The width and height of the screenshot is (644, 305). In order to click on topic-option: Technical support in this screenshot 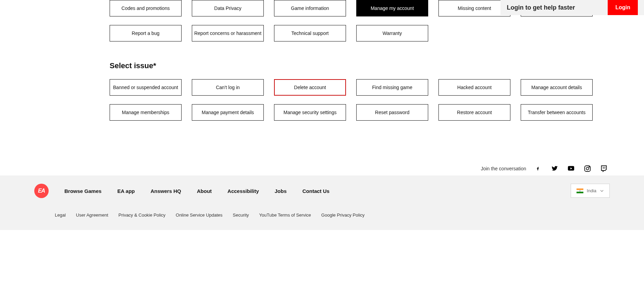, I will do `click(310, 33)`.